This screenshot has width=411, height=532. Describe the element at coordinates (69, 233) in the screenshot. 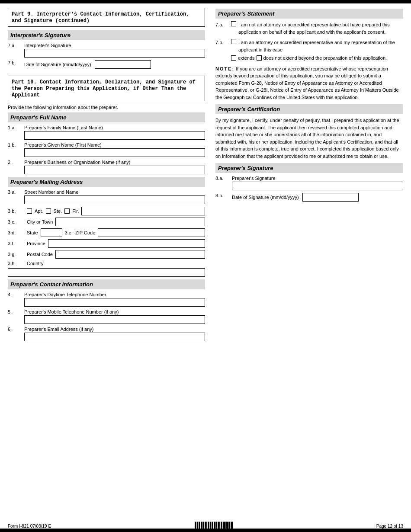

I see `field-3e-label: 3.e.` at that location.